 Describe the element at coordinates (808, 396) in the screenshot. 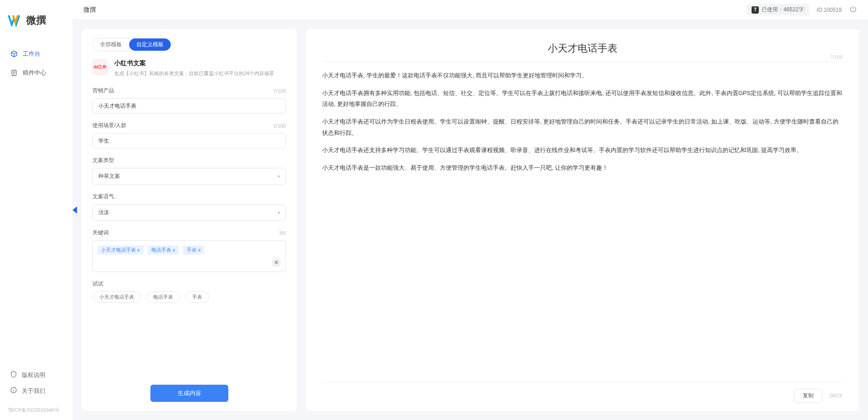

I see `copy-button: 复制` at that location.